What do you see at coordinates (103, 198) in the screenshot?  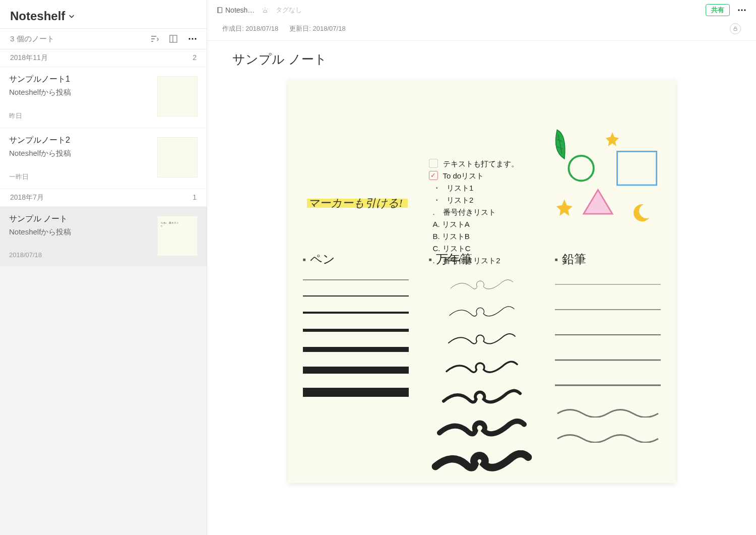 I see `group-header: 2018年7月1` at bounding box center [103, 198].